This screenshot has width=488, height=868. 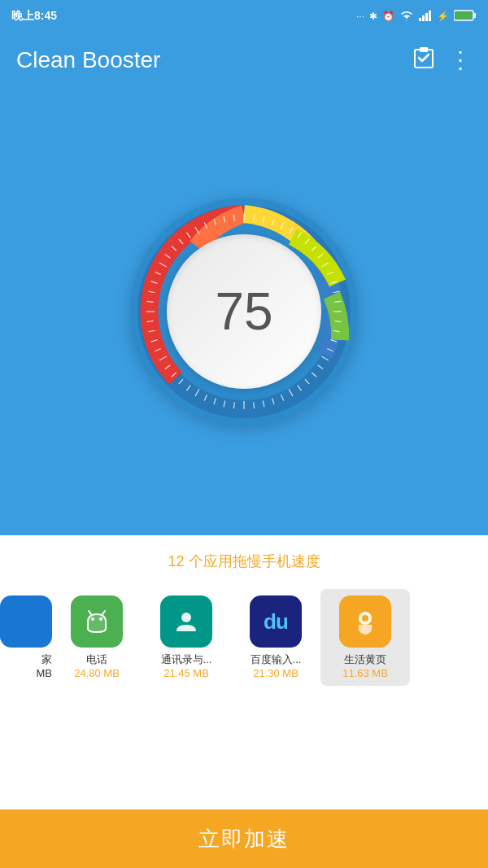 What do you see at coordinates (460, 60) in the screenshot?
I see `more-menu-icon: ⋮` at bounding box center [460, 60].